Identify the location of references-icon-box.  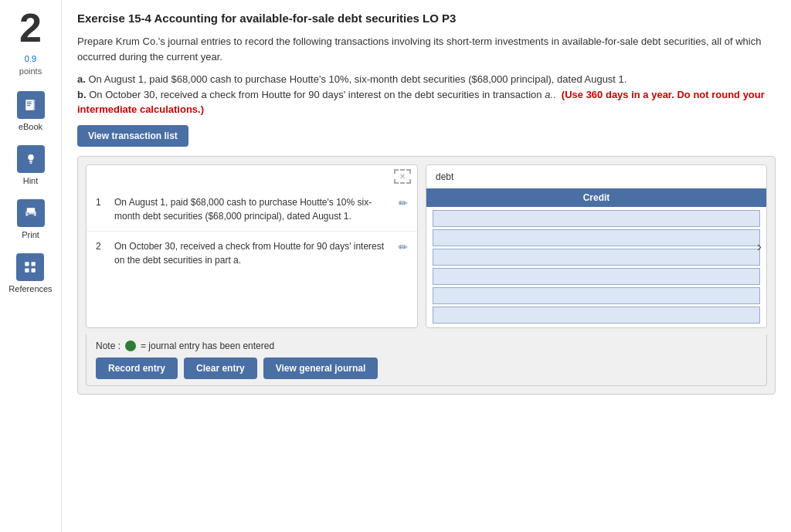
(30, 267).